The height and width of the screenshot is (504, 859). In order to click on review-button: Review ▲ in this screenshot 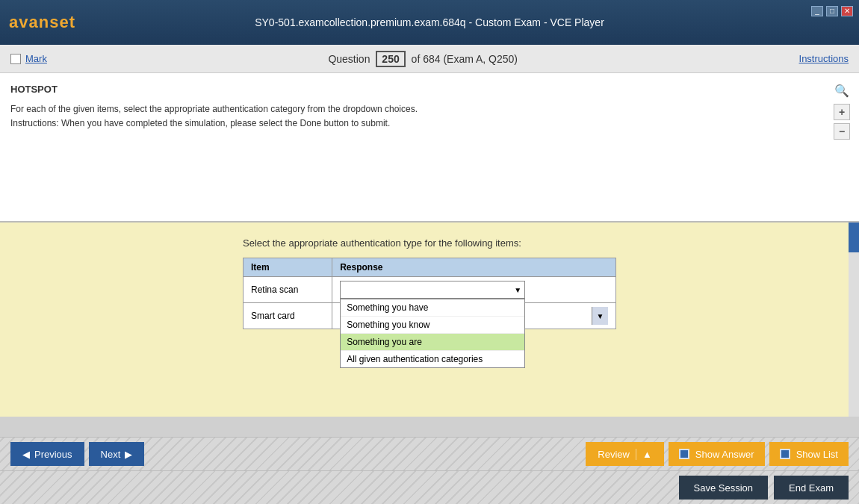, I will do `click(624, 454)`.